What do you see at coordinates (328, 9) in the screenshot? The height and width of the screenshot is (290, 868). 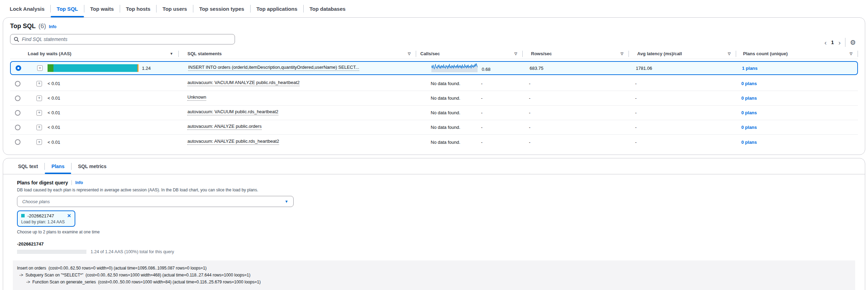 I see `tab-top-databases: Top databases` at bounding box center [328, 9].